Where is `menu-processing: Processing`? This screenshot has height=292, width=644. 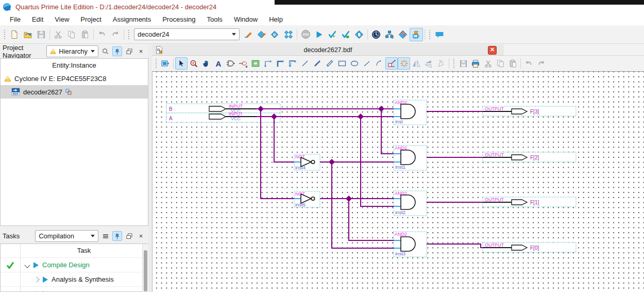
menu-processing: Processing is located at coordinates (179, 20).